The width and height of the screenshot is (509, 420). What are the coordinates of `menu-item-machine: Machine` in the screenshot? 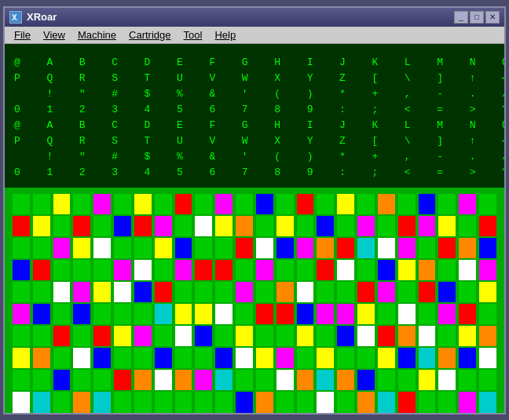 It's located at (97, 35).